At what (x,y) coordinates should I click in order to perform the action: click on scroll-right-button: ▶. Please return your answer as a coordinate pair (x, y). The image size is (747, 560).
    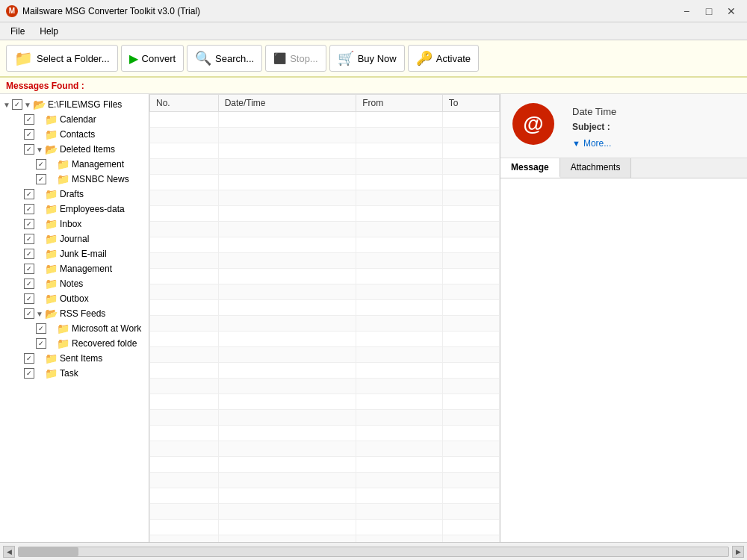
    Looking at the image, I should click on (738, 552).